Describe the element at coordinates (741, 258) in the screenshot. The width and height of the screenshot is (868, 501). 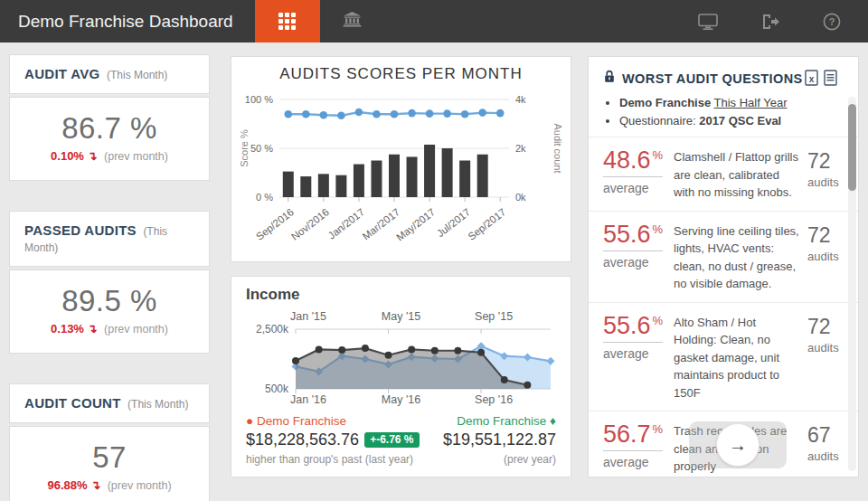
I see `question-text: Serving line ceiling tiles, lights, HVAC…` at that location.